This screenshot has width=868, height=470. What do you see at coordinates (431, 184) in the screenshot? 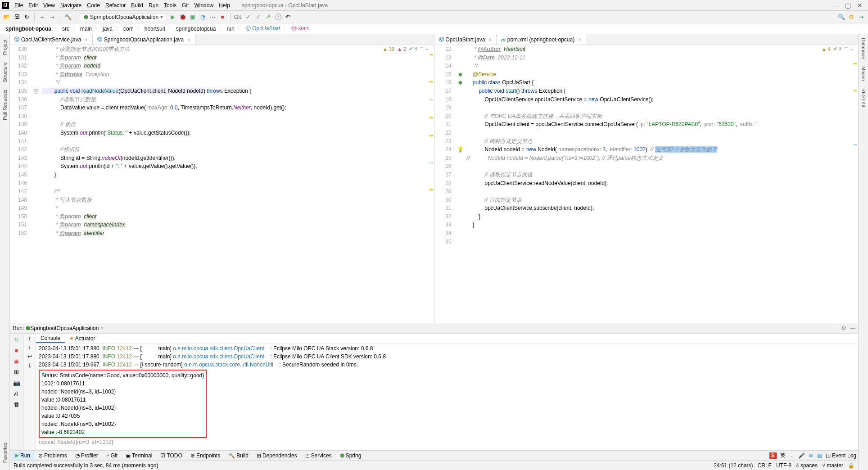
I see `marker-strip-left` at bounding box center [431, 184].